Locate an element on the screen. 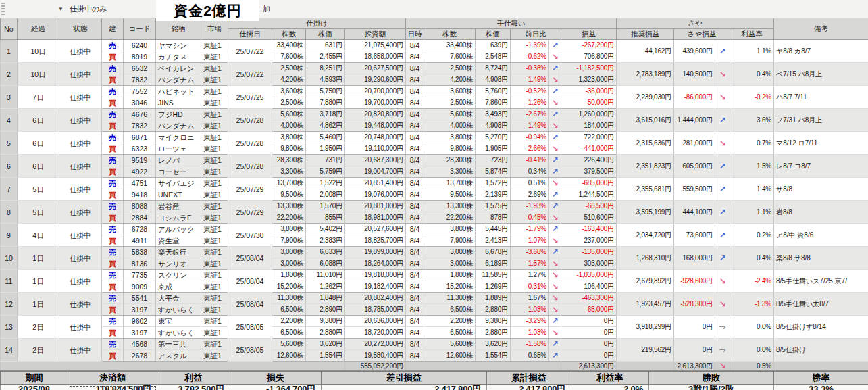  cell-day-change: -1.07% is located at coordinates (530, 241).